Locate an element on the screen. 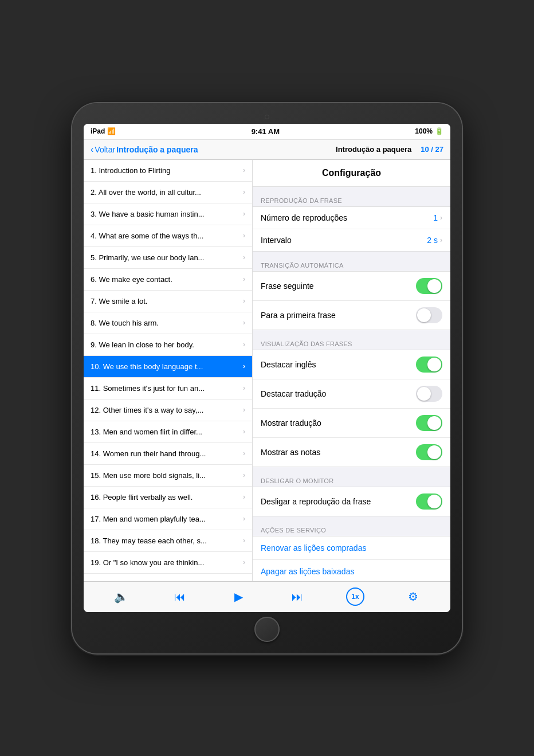  list-item: 5. Primarily, we use our body lan... › is located at coordinates (168, 258).